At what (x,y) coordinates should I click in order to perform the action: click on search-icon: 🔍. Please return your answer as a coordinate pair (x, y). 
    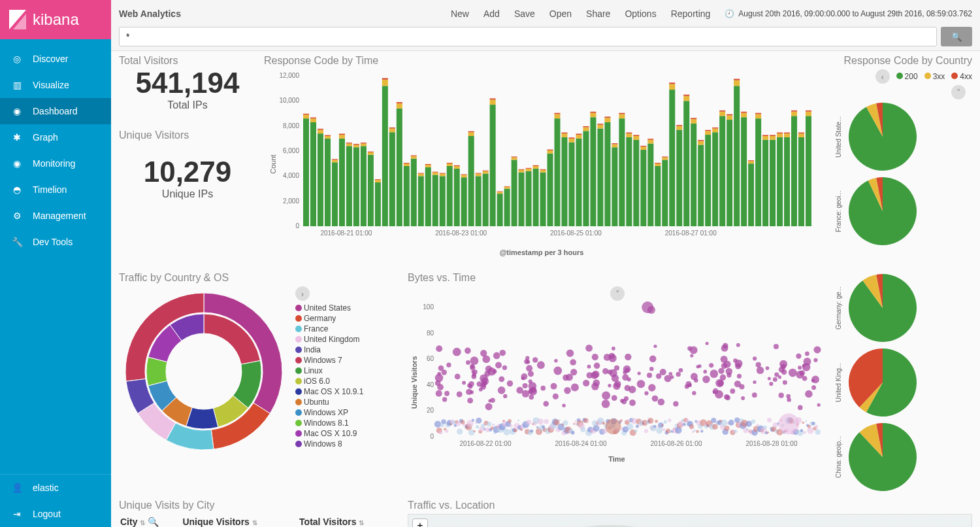
    Looking at the image, I should click on (153, 522).